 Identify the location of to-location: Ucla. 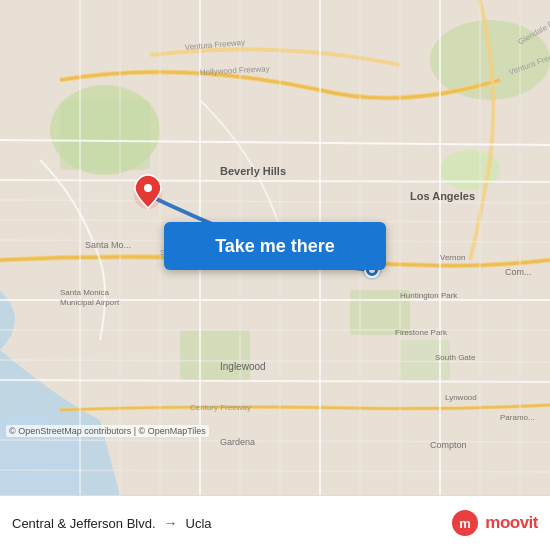
(199, 524).